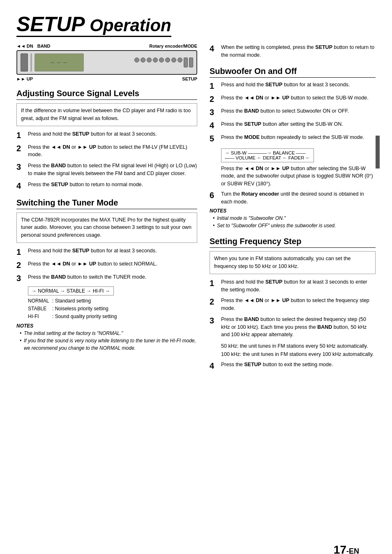  What do you see at coordinates (293, 242) in the screenshot?
I see `frequency-heading: Setting Frequency Step` at bounding box center [293, 242].